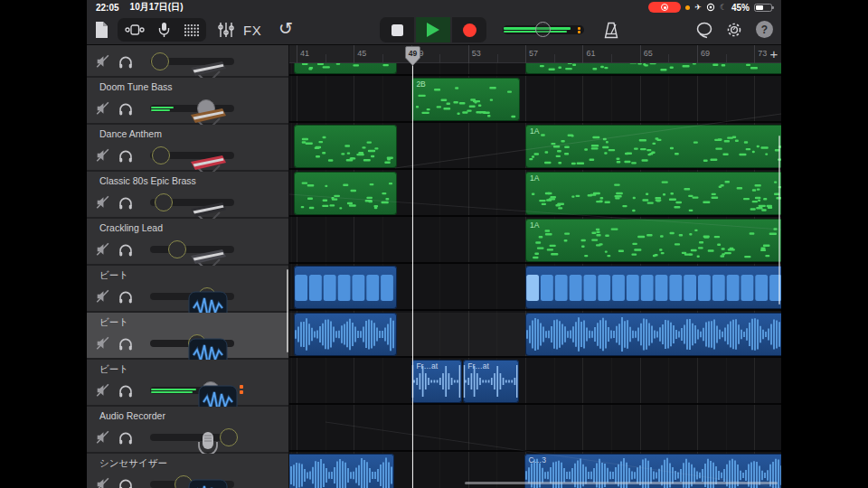 The height and width of the screenshot is (488, 868). What do you see at coordinates (779, 221) in the screenshot?
I see `vertical-scrollbar` at bounding box center [779, 221].